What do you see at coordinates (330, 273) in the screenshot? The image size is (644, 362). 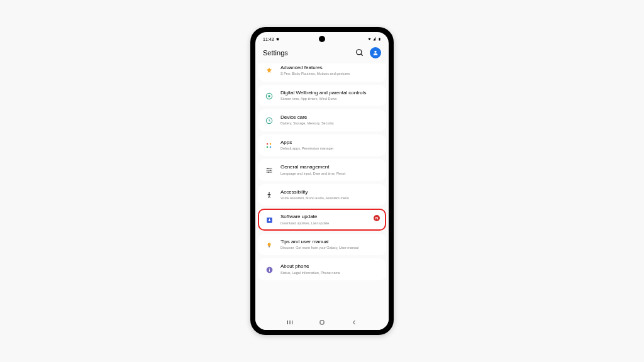 I see `setting-subtitle: Status, Legal information, Phone name` at bounding box center [330, 273].